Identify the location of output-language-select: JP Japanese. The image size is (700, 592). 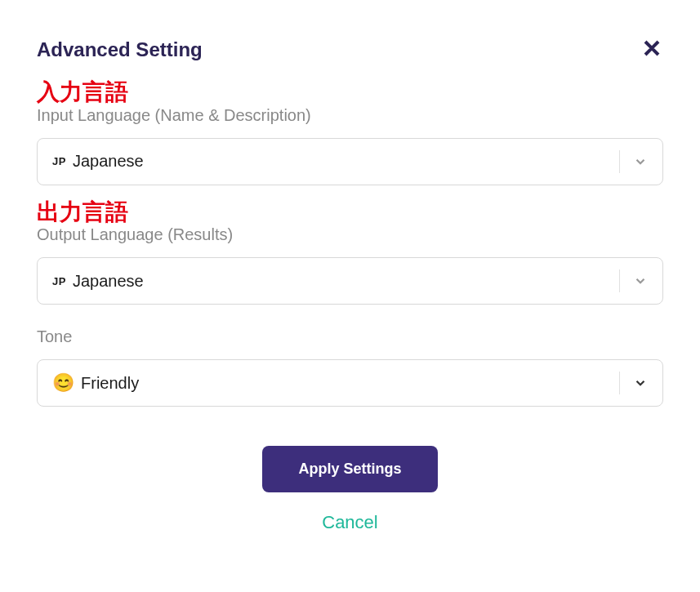
(350, 281).